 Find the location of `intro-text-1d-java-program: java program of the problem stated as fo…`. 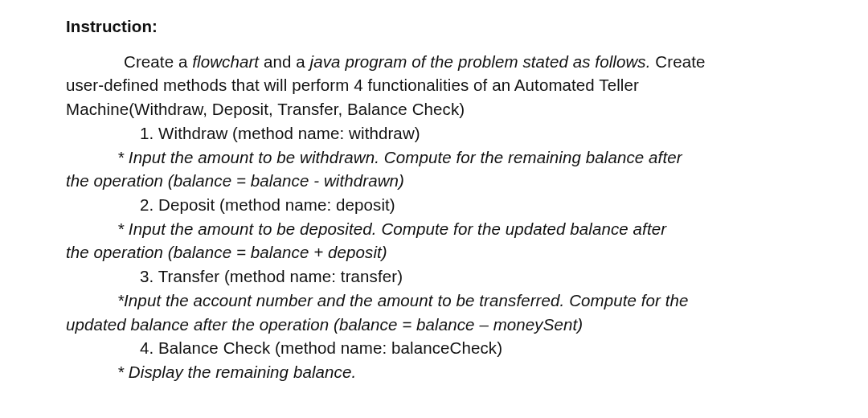

intro-text-1d-java-program: java program of the problem stated as fo… is located at coordinates (481, 61).